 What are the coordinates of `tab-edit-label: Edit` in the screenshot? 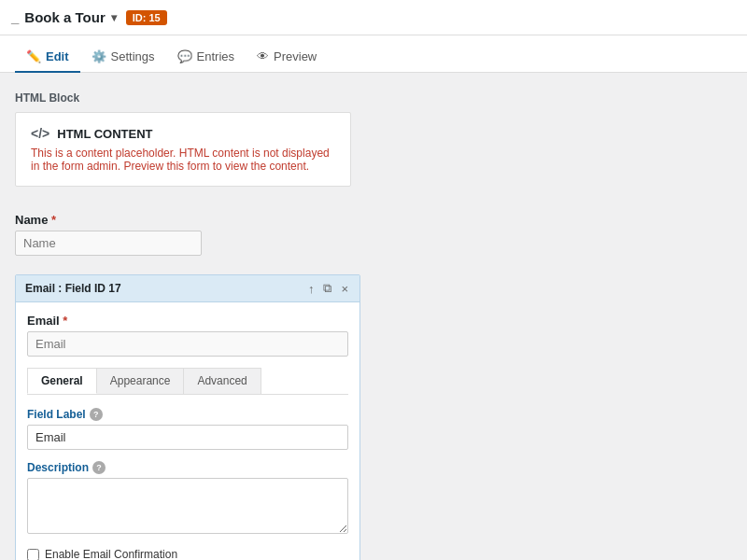 It's located at (58, 56).